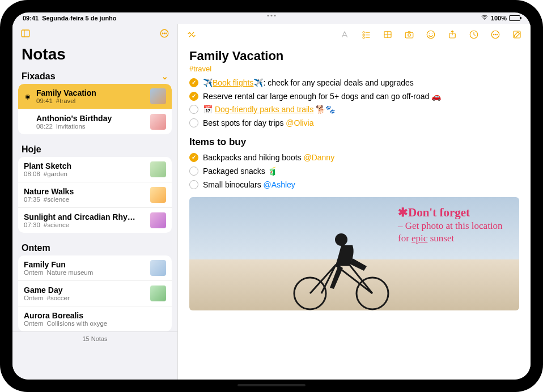 The height and width of the screenshot is (392, 543). What do you see at coordinates (354, 142) in the screenshot?
I see `subheading-items: Items to buy` at bounding box center [354, 142].